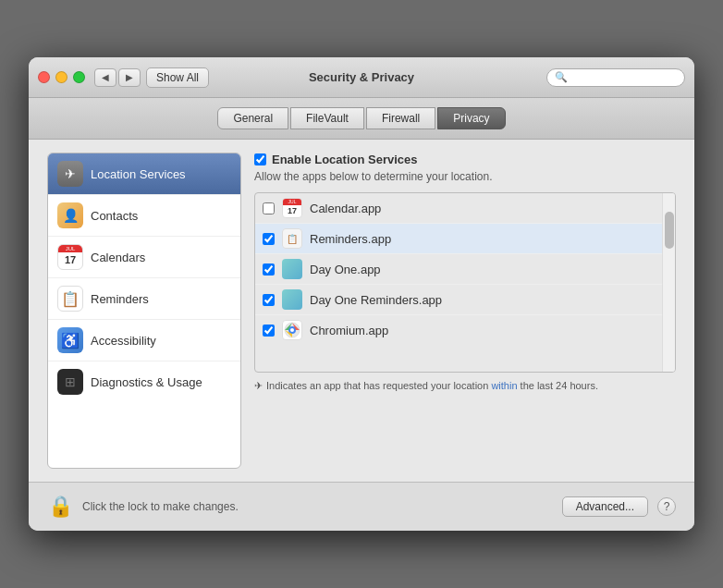  I want to click on dayone-app-icon, so click(292, 269).